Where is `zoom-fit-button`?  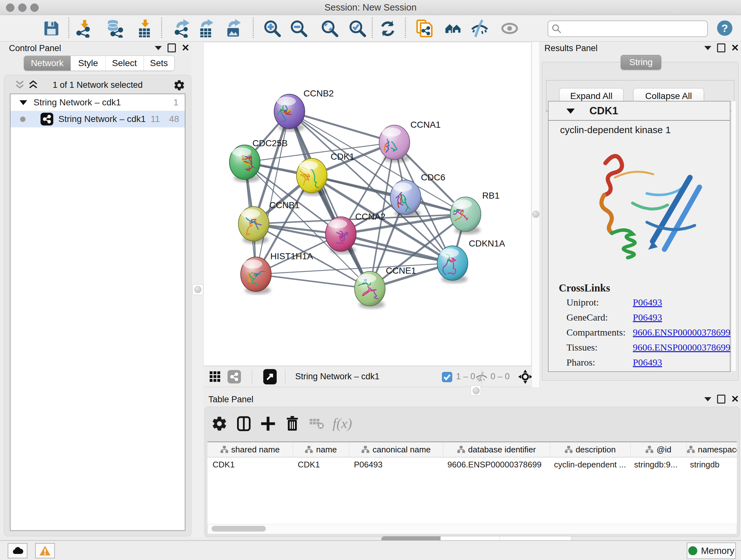 zoom-fit-button is located at coordinates (330, 28).